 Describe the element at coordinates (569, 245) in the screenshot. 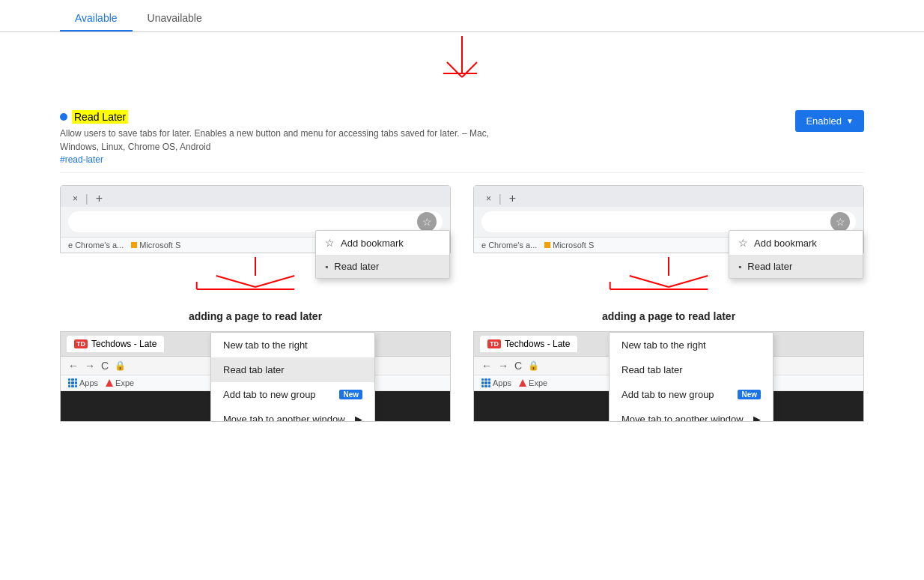

I see `right-bookmark-2: Microsoft S` at that location.